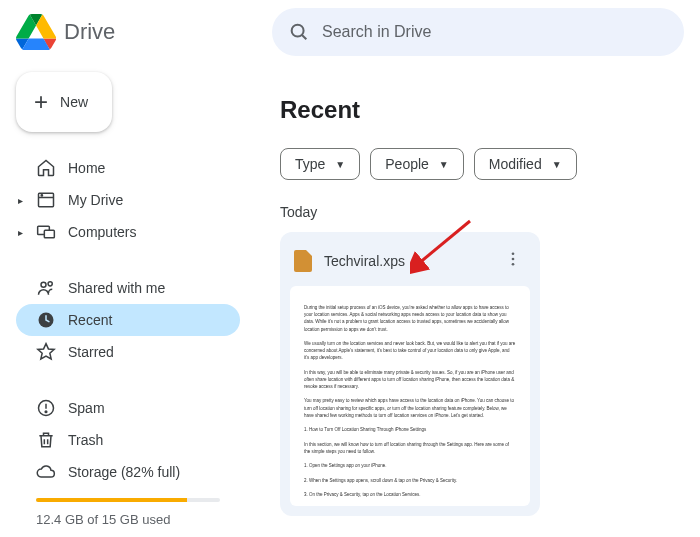 The height and width of the screenshot is (537, 700). Describe the element at coordinates (128, 352) in the screenshot. I see `sidebar-item-starred: Starred` at that location.